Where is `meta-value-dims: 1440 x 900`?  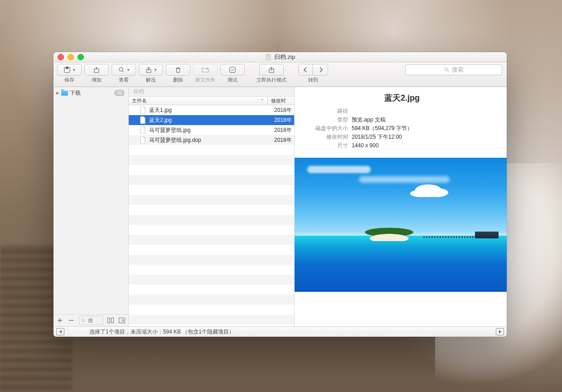 meta-value-dims: 1440 x 900 is located at coordinates (365, 146).